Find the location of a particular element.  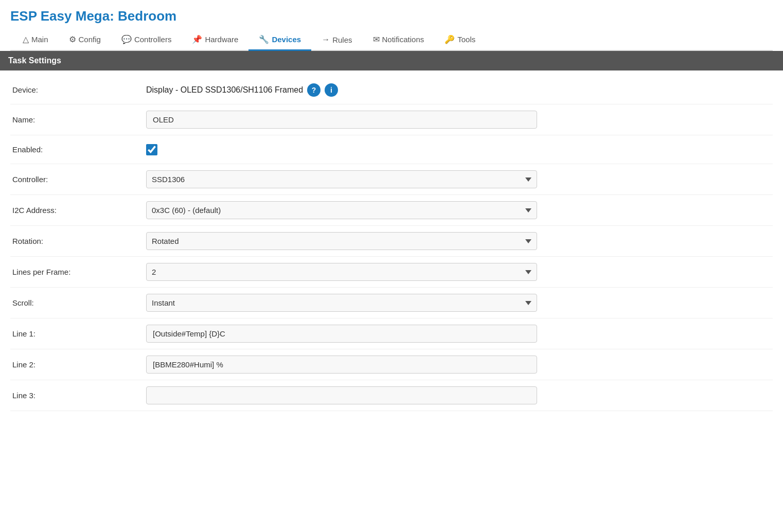

tab-config: ⚙ Config is located at coordinates (85, 40).